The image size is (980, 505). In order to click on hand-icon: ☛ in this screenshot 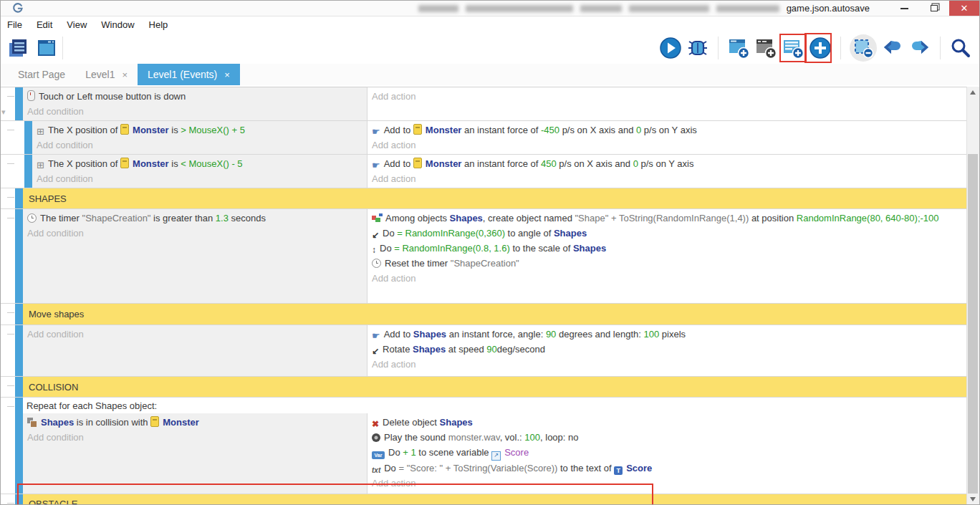, I will do `click(376, 132)`.